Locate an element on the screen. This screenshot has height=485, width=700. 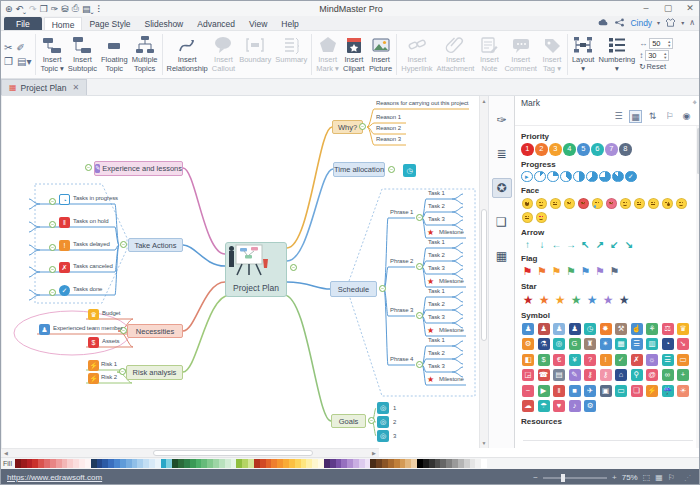
menu-tab-page-style: Page Style is located at coordinates (110, 24).